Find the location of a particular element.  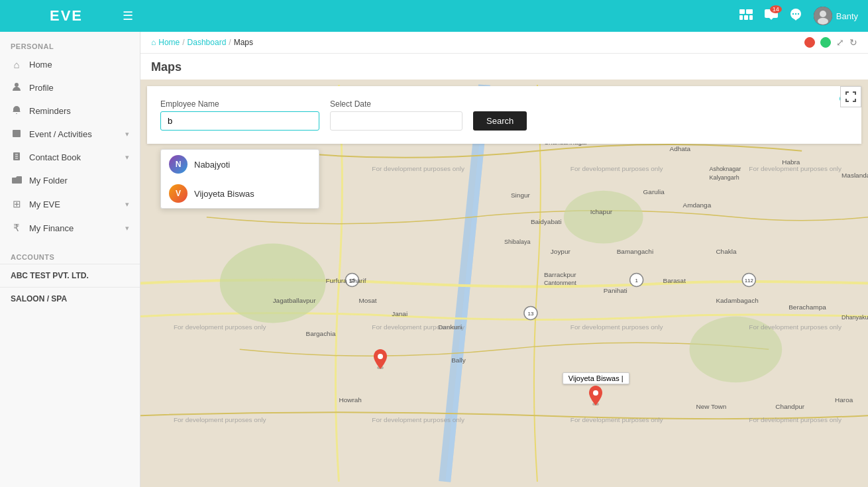

svg-text: Kalyangarh is located at coordinates (724, 178).